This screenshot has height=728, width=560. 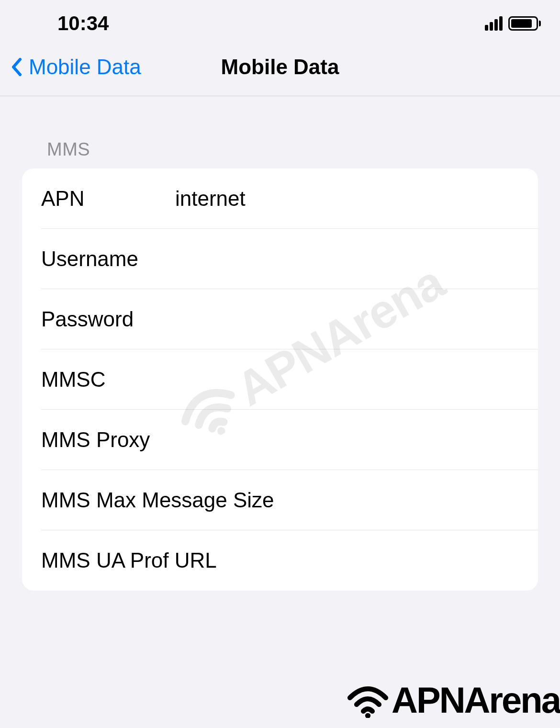 I want to click on wifi-icon, so click(x=368, y=700).